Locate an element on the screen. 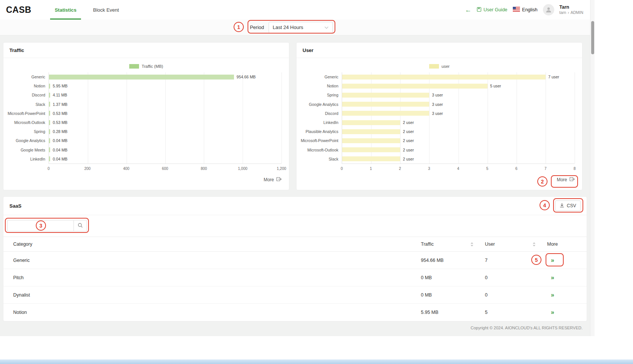  period-select: Last 24 Hours is located at coordinates (301, 28).